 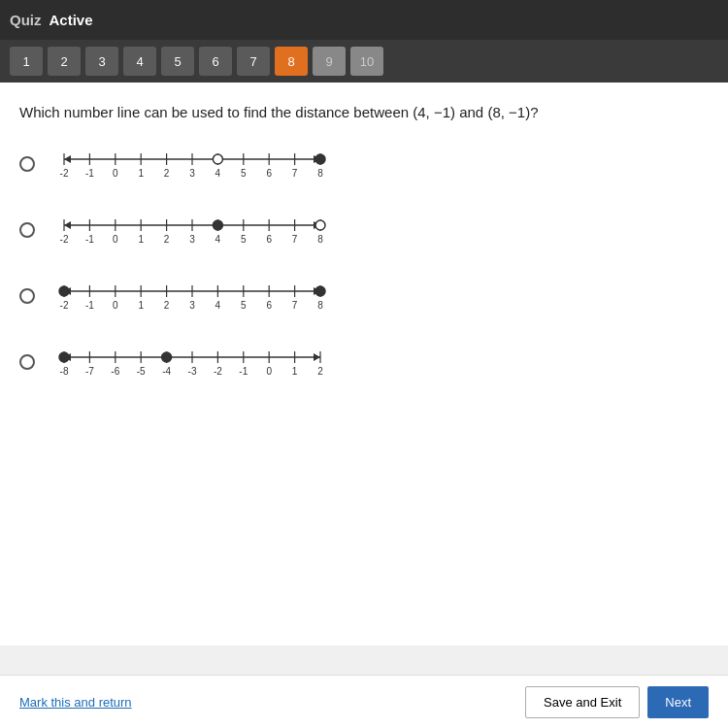 I want to click on number-line-B: -2-1012345678, so click(x=192, y=230).